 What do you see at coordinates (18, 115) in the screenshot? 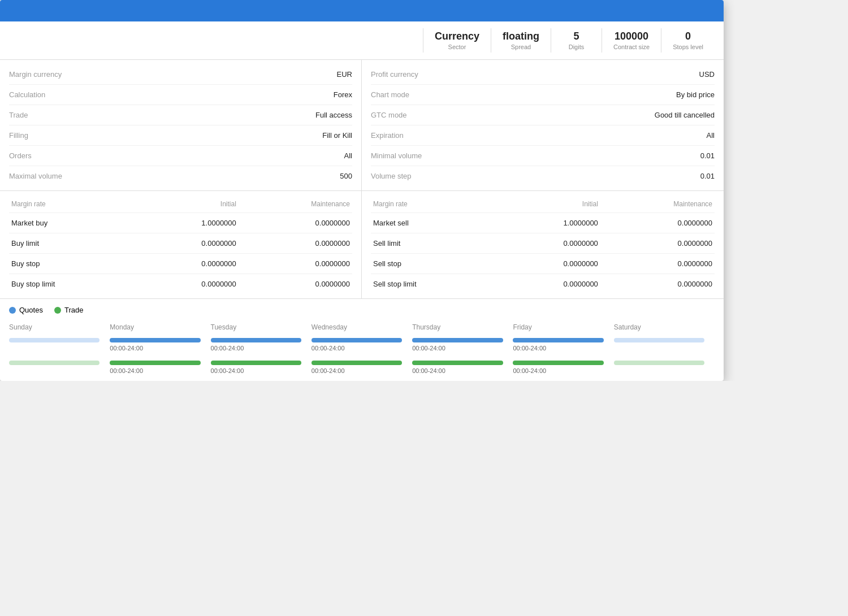
I see `left-prop-label-2: Trade` at bounding box center [18, 115].